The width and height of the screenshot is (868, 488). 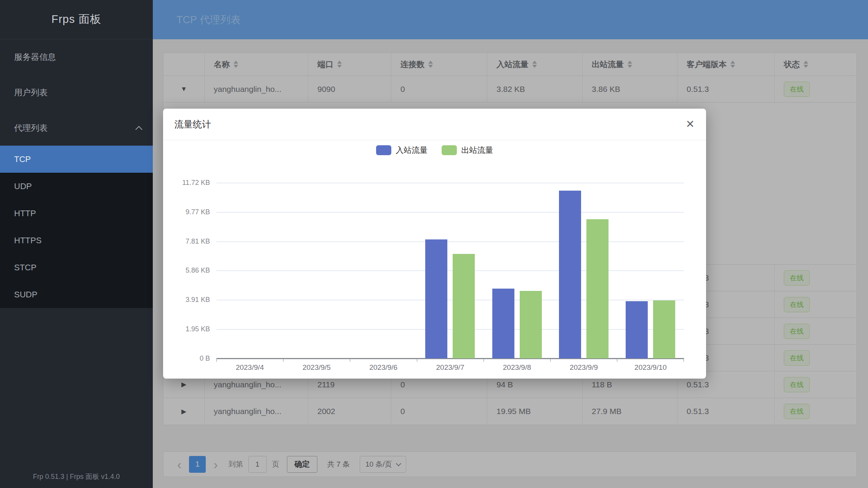 What do you see at coordinates (450, 368) in the screenshot?
I see `x-axis-labels: 2023/9/4 2023/9/5 2023/9/6 2023/9/7 2023…` at bounding box center [450, 368].